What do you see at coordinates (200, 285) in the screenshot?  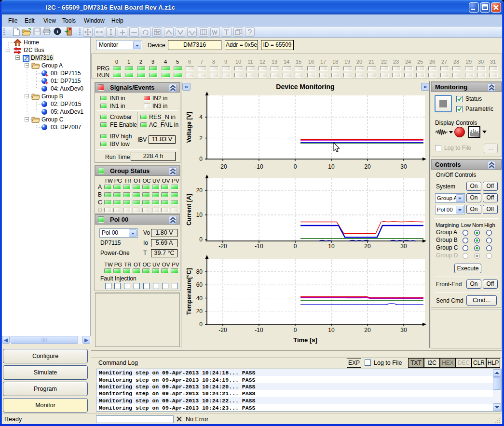 I see `svg-text: 60` at bounding box center [200, 285].